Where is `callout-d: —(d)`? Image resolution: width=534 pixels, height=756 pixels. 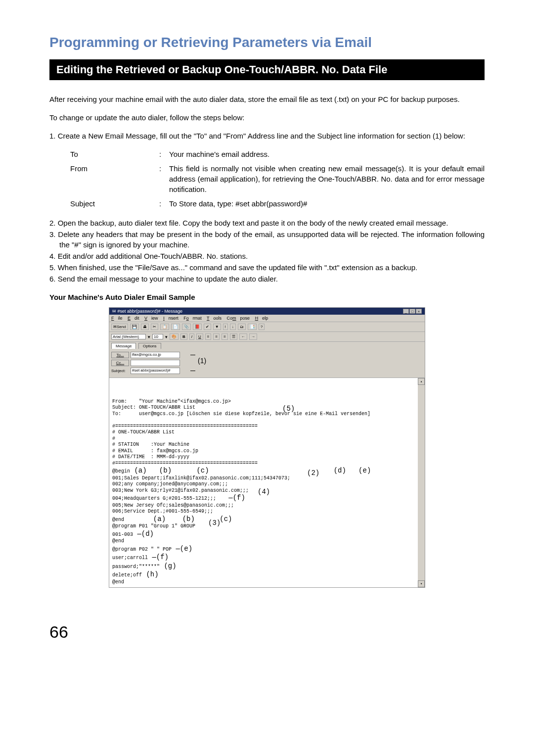 callout-d: —(d) is located at coordinates (143, 534).